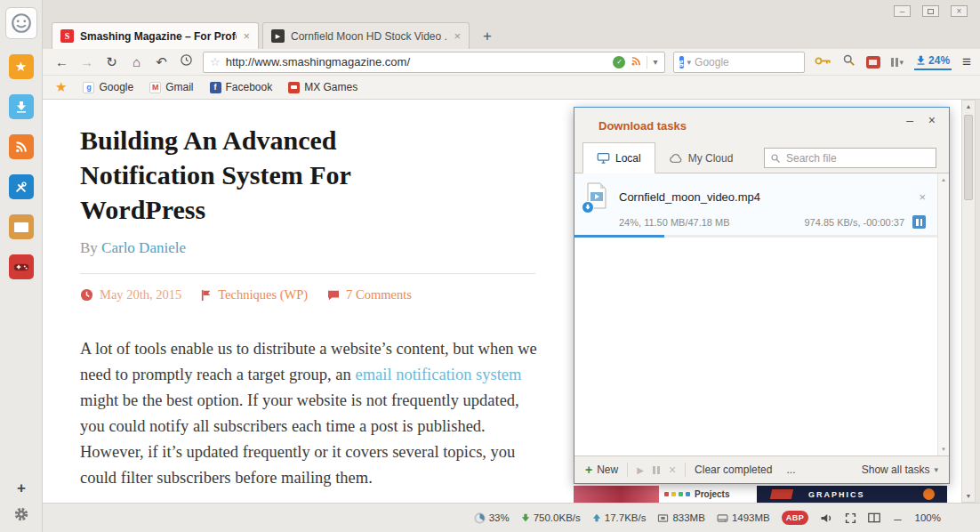 This screenshot has height=532, width=980. I want to click on titlebar: S Smashing Magazine – For Profe... × ▶ C…, so click(511, 25).